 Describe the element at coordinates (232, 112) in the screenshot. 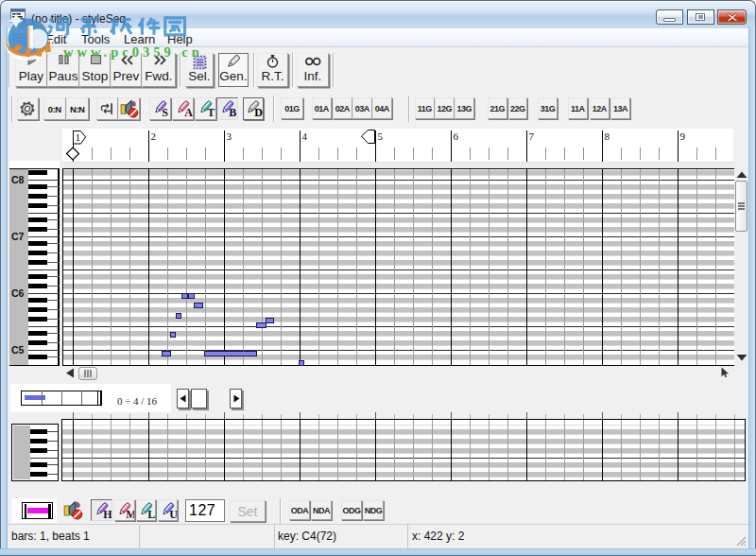

I see `svg-text: B` at that location.